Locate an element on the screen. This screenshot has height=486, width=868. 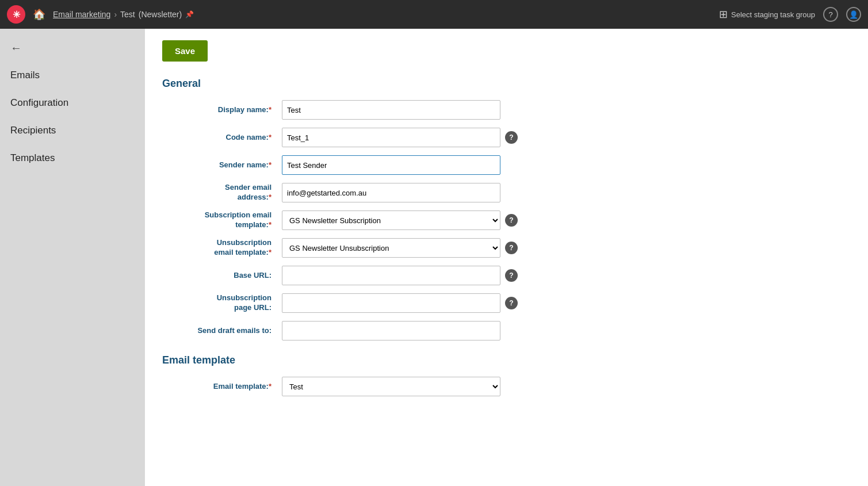
breadcrumb-parent-link: Email marketing is located at coordinates (82, 14).